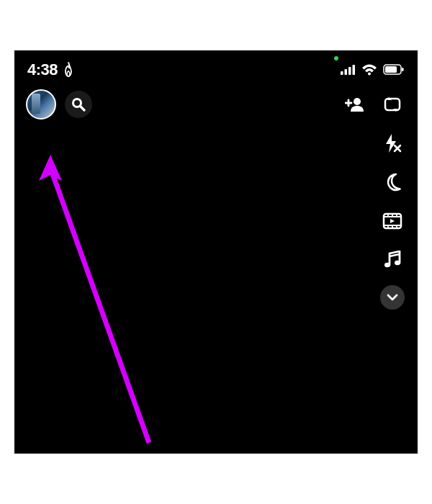 The image size is (432, 504). Describe the element at coordinates (394, 70) in the screenshot. I see `battery-icon` at that location.